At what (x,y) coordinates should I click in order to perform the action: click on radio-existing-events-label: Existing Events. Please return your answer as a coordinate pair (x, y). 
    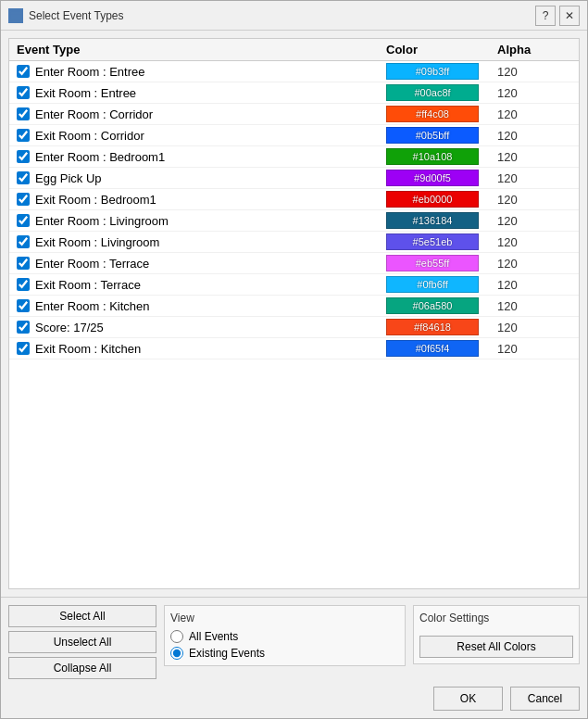
    Looking at the image, I should click on (285, 653).